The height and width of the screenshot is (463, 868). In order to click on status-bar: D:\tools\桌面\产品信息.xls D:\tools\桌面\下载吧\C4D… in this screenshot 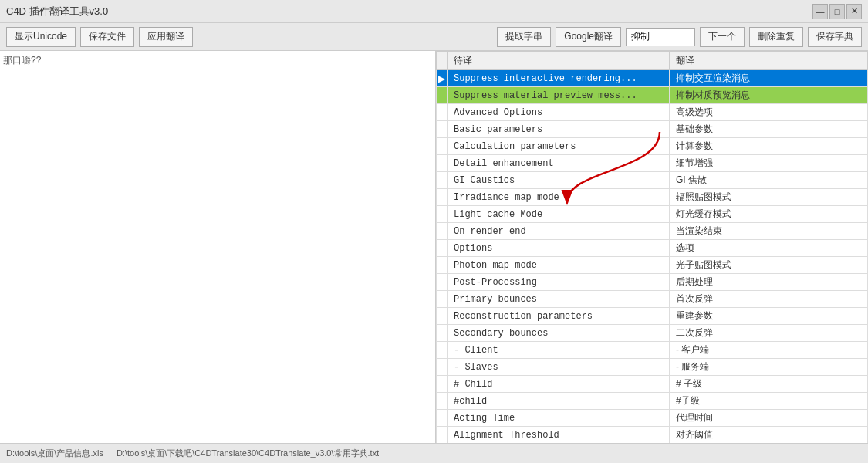, I will do `click(434, 453)`.